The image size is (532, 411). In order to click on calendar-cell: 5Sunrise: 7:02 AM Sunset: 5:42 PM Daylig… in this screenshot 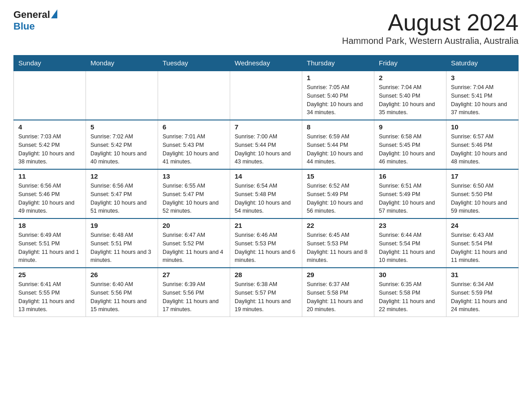, I will do `click(122, 145)`.